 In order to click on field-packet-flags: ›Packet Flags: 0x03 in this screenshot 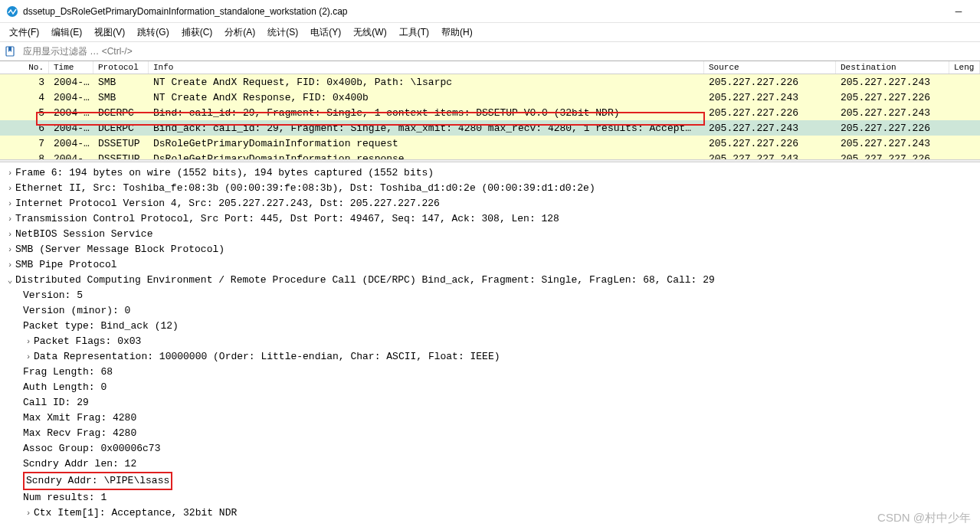, I will do `click(490, 342)`.